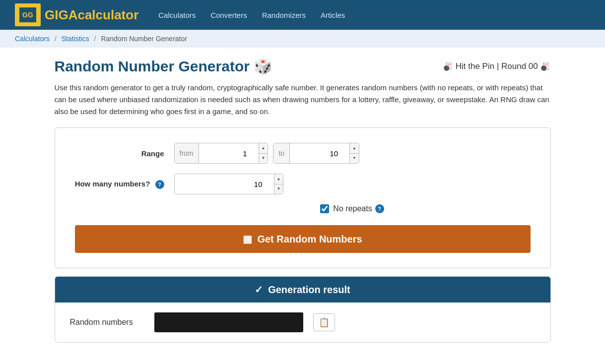  I want to click on generate-button: ▦ Get Random Numbers, so click(303, 239).